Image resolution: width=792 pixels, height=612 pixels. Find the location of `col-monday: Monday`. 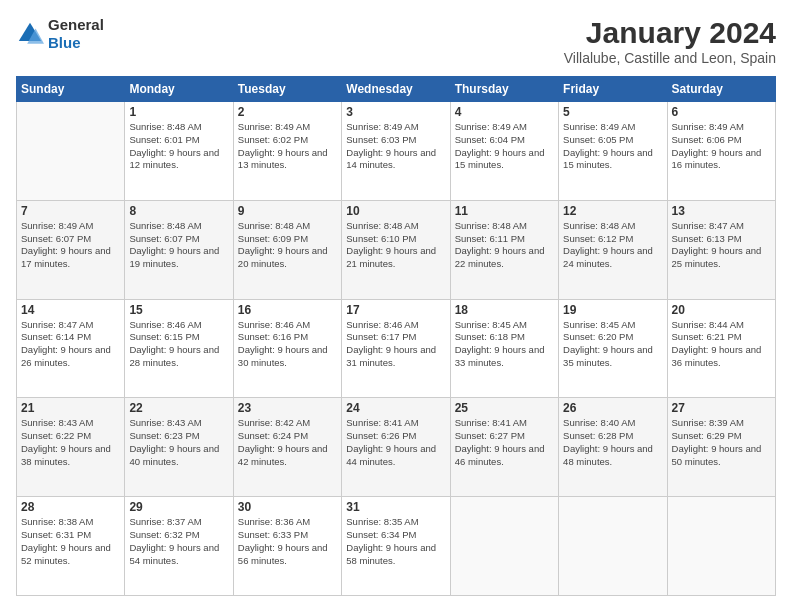

col-monday: Monday is located at coordinates (179, 90).